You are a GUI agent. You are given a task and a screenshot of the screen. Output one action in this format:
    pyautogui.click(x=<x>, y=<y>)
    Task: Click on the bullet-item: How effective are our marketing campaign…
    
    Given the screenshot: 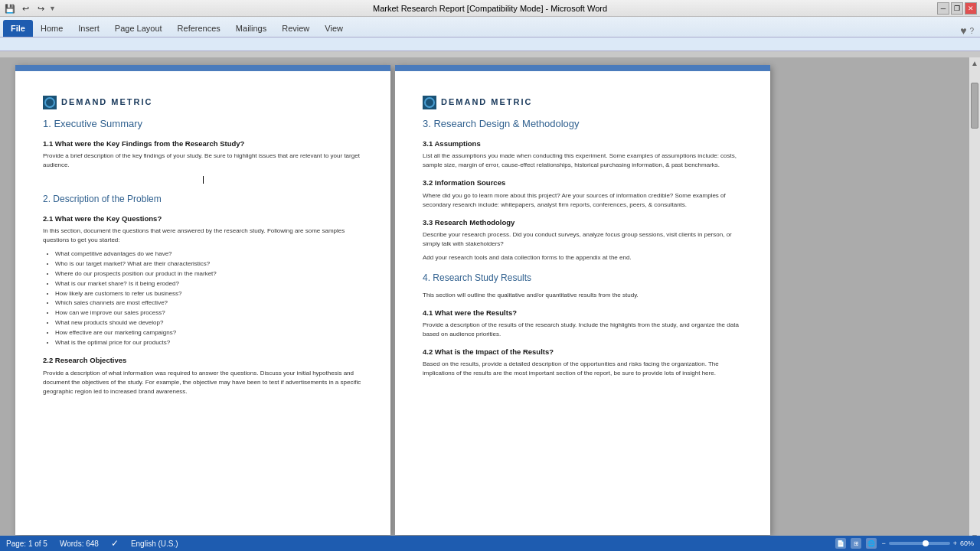 What is the action you would take?
    pyautogui.click(x=209, y=334)
    